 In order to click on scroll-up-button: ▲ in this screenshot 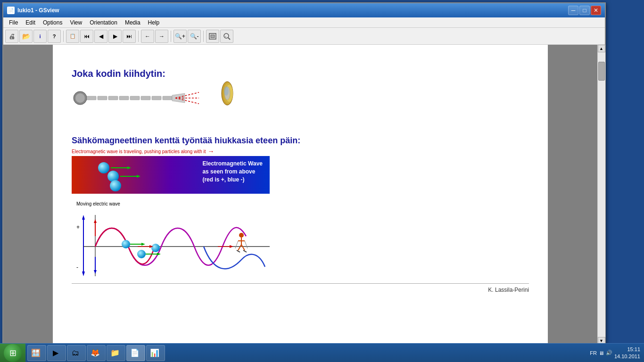, I will do `click(602, 49)`.